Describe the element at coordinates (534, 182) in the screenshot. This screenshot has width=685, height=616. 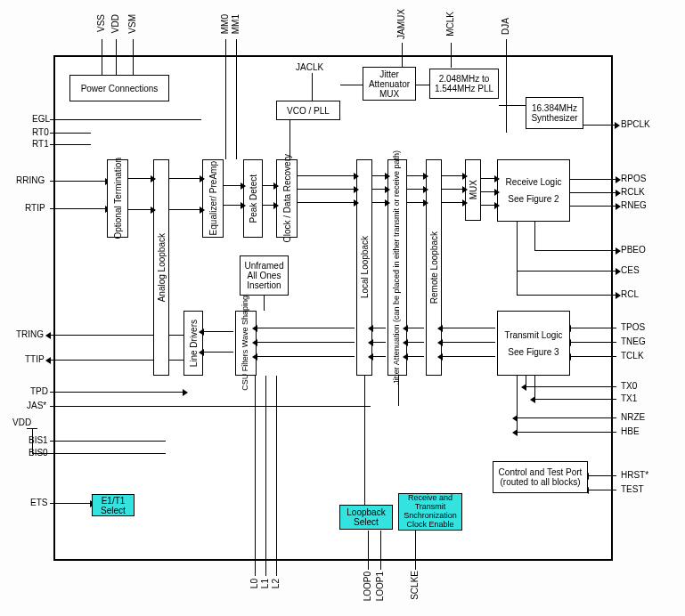
I see `block-receive-logic-label: Receive Logic` at that location.